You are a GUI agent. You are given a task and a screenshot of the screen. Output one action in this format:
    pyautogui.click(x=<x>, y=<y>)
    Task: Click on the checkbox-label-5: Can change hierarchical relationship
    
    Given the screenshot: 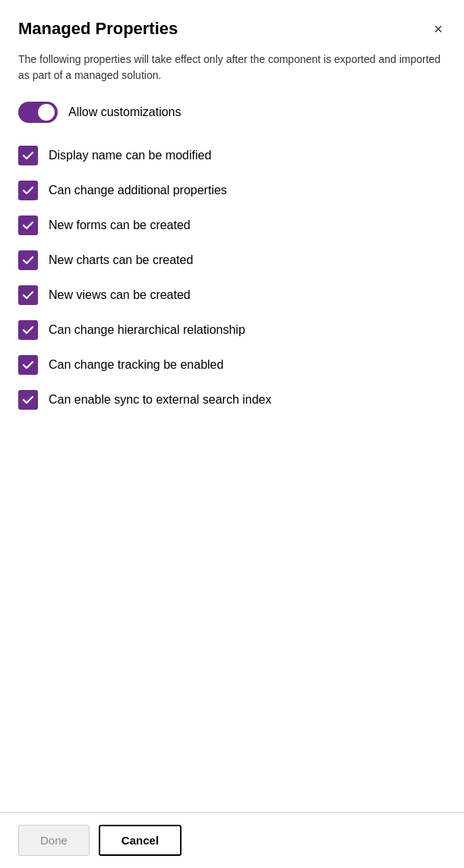 What is the action you would take?
    pyautogui.click(x=147, y=330)
    